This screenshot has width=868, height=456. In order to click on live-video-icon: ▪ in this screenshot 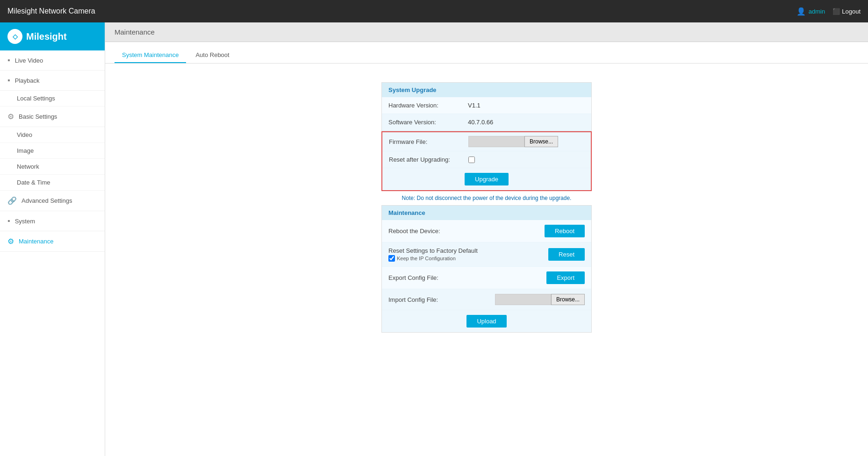, I will do `click(9, 60)`.